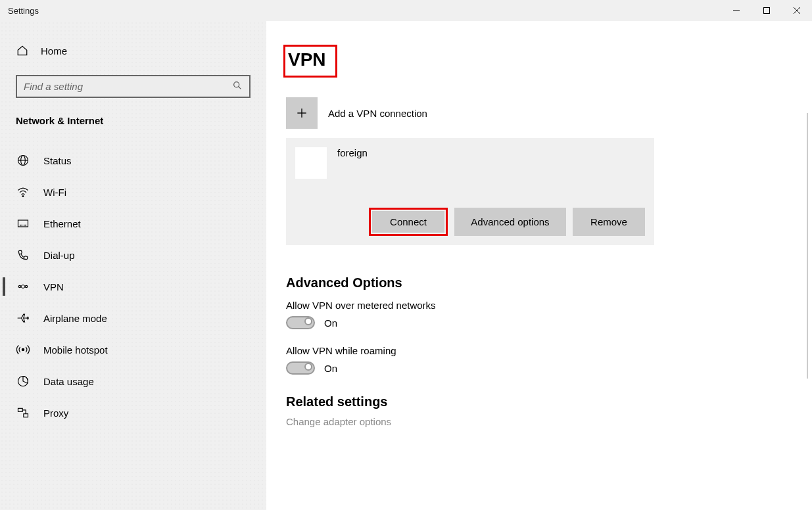  I want to click on metered-toggle-state: On, so click(331, 323).